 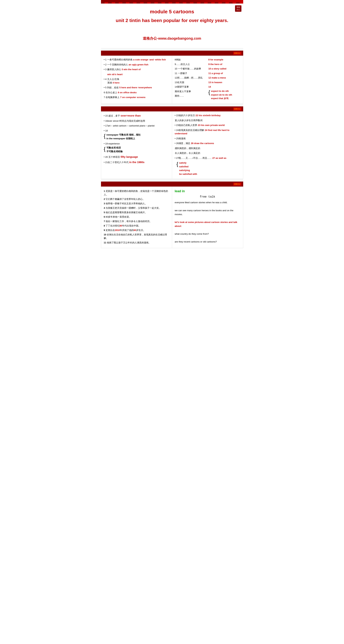 What do you see at coordinates (105, 217) in the screenshot?
I see `sentence-num: 6` at bounding box center [105, 217].